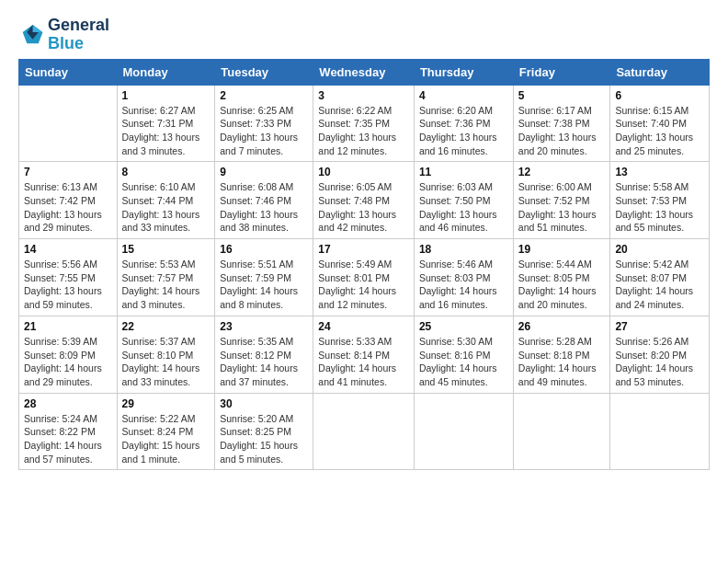 Image resolution: width=728 pixels, height=563 pixels. What do you see at coordinates (364, 208) in the screenshot?
I see `day-info: Sunrise: 6:05 AMSunset: 7:48 PMDaylight:…` at bounding box center [364, 208].